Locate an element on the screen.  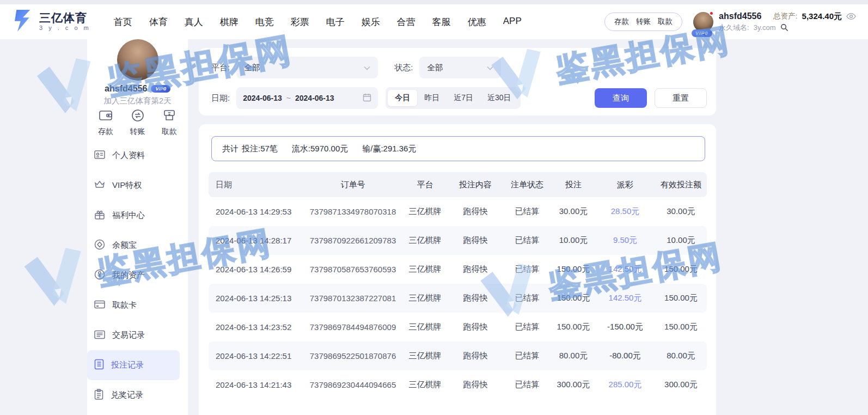
sidebar-item-assets: 我的资产 is located at coordinates (137, 276).